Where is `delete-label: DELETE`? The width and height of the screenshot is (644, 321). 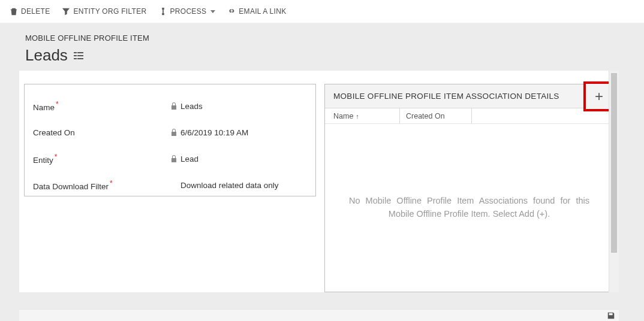
delete-label: DELETE is located at coordinates (35, 11).